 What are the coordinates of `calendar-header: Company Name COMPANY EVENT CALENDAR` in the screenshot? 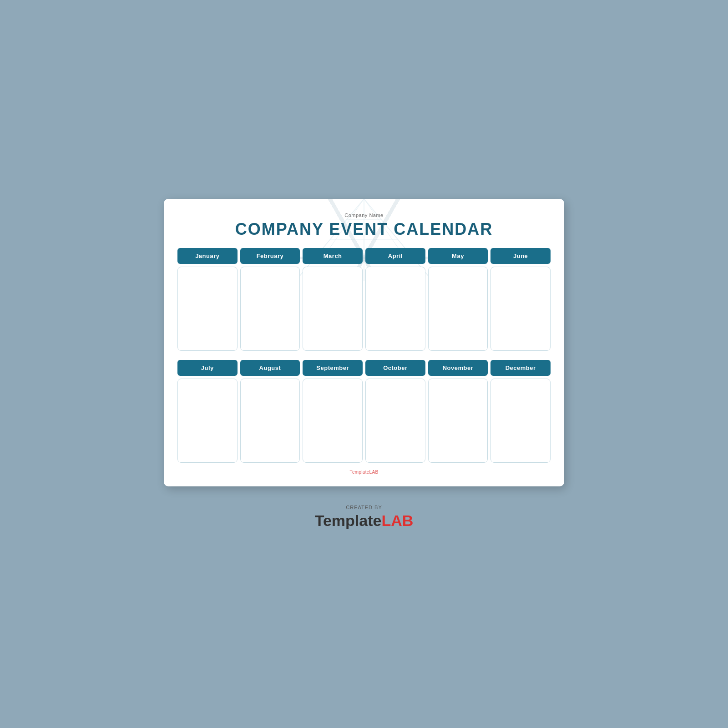 It's located at (364, 226).